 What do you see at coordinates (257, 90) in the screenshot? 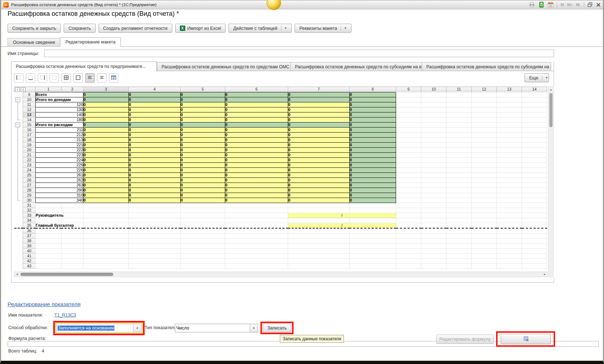
I see `column-header: 6` at bounding box center [257, 90].